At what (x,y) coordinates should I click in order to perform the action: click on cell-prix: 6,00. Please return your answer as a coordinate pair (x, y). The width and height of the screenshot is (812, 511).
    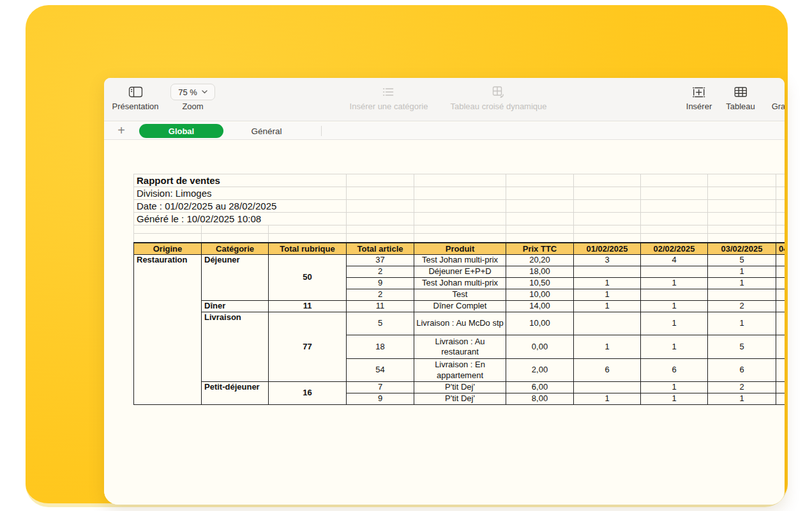
    Looking at the image, I should click on (540, 388).